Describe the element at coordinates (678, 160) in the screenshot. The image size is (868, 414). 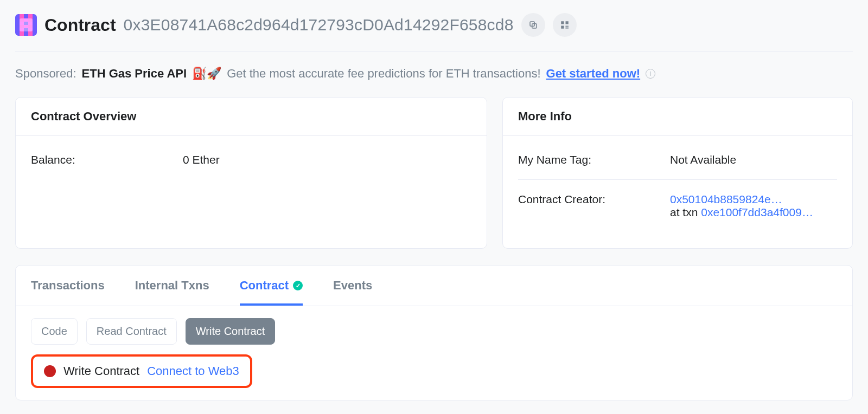
I see `nametag-row: My Name Tag: Not Available` at that location.